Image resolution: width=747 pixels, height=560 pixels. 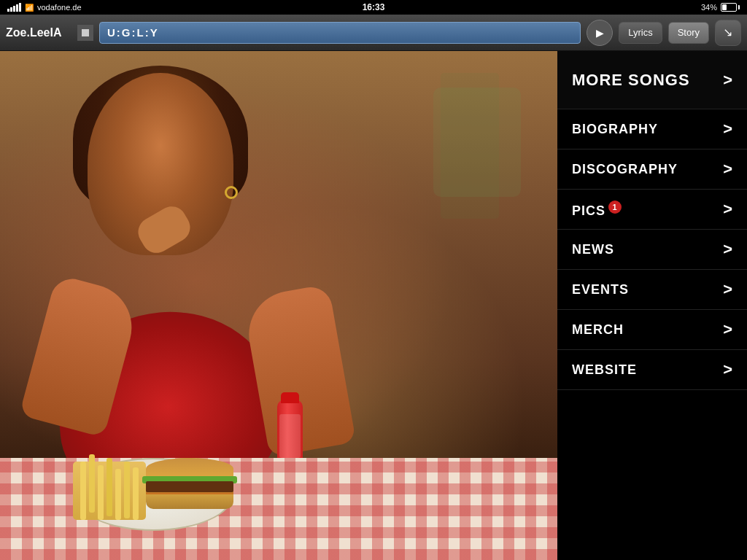 What do you see at coordinates (730, 7) in the screenshot?
I see `battery-icon` at bounding box center [730, 7].